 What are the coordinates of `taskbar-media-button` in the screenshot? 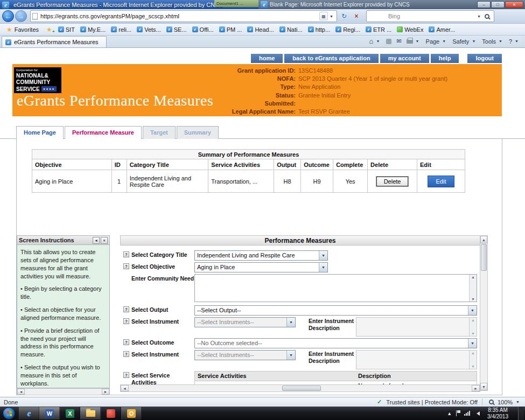 It's located at (111, 414).